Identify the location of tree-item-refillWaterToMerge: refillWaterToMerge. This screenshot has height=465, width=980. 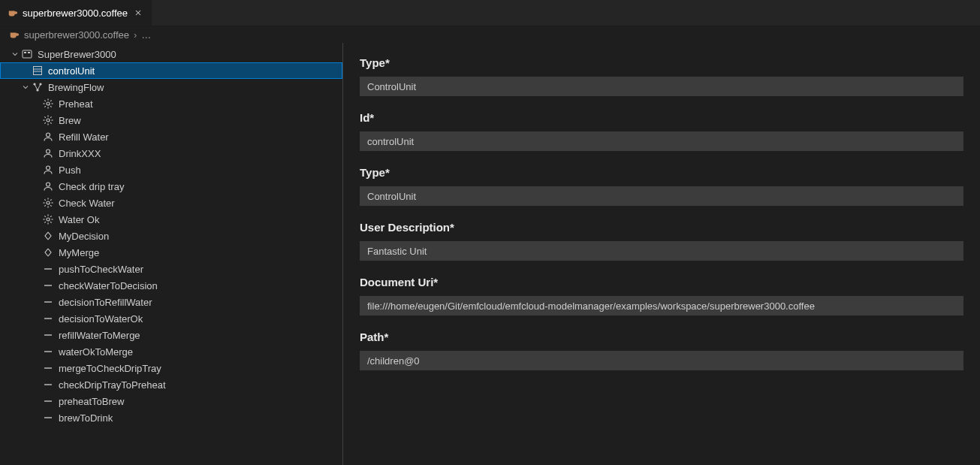
(171, 335).